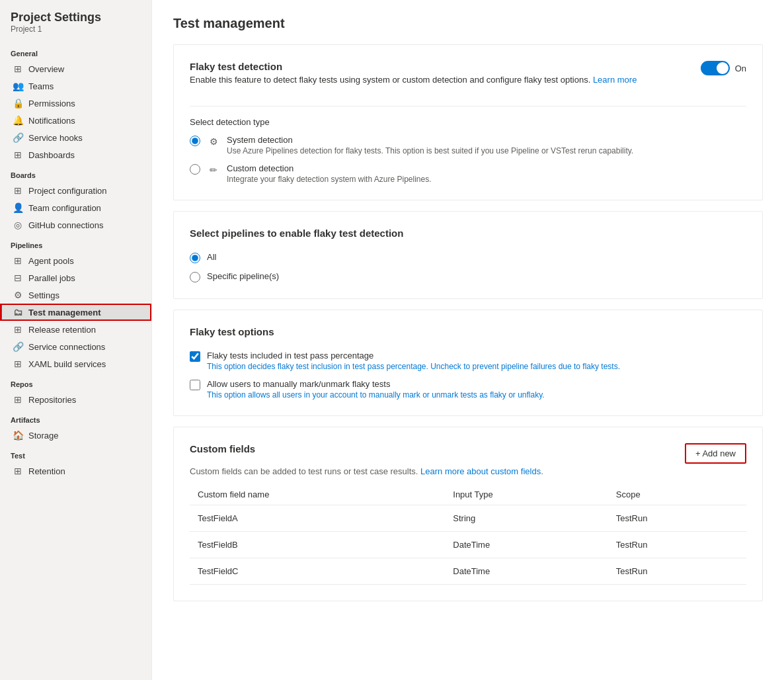 This screenshot has height=680, width=784. Describe the element at coordinates (66, 225) in the screenshot. I see `sidebar-item-label: GitHub connections` at that location.